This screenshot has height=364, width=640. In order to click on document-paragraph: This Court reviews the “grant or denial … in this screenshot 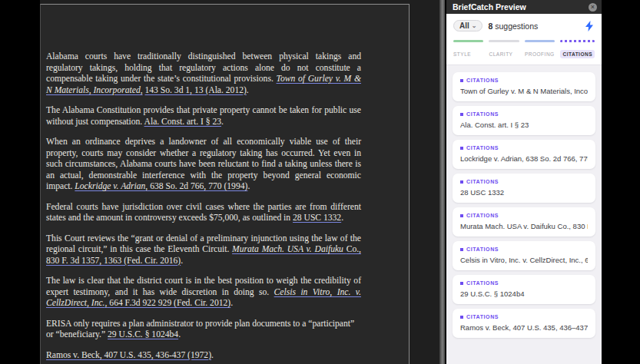, I will do `click(204, 250)`.